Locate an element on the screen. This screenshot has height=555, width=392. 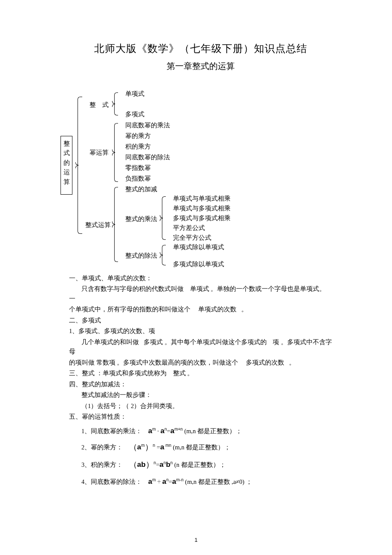
root-box: 整式的运算 is located at coordinates (66, 165).